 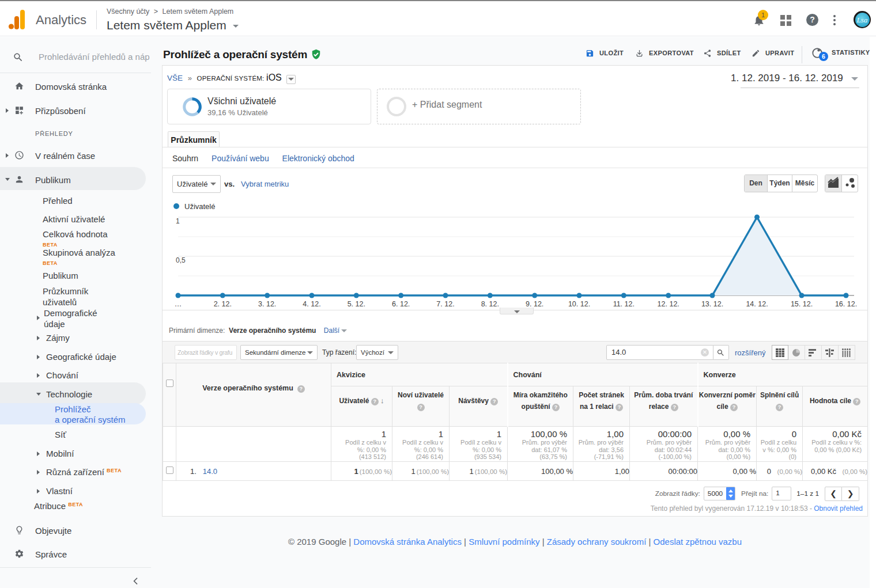 What do you see at coordinates (311, 304) in the screenshot?
I see `svg-text: 4. 12.` at bounding box center [311, 304].